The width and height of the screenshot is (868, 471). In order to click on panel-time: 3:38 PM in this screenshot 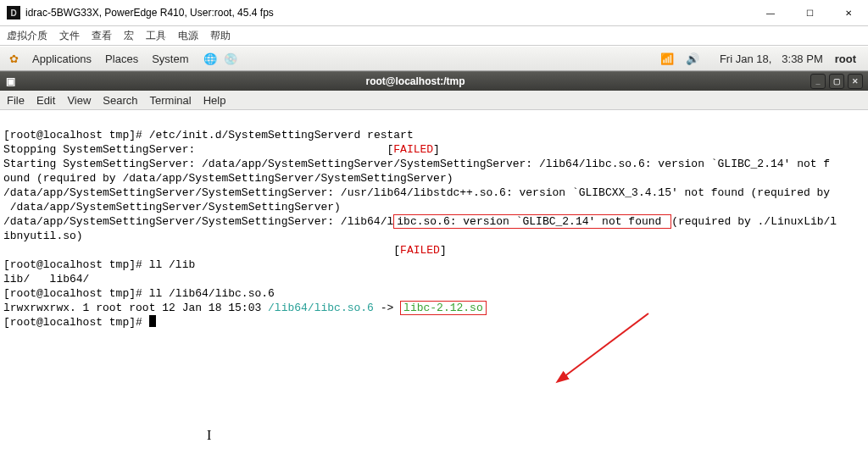, I will do `click(802, 59)`.